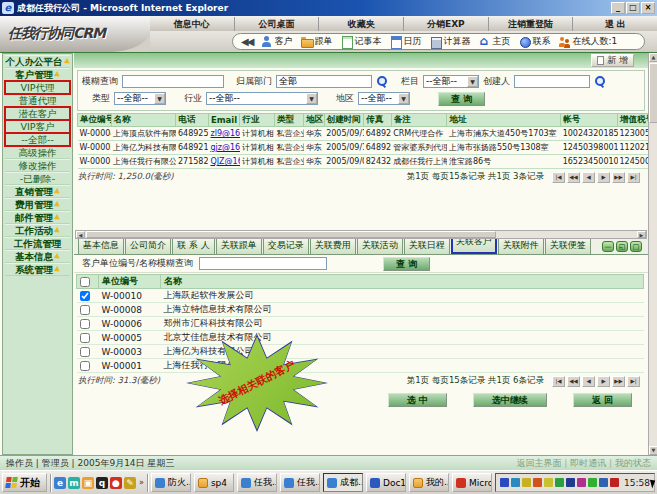 Image resolution: width=657 pixels, height=494 pixels. Describe the element at coordinates (38, 244) in the screenshot. I see `sidebar-item: 工作流管理` at that location.